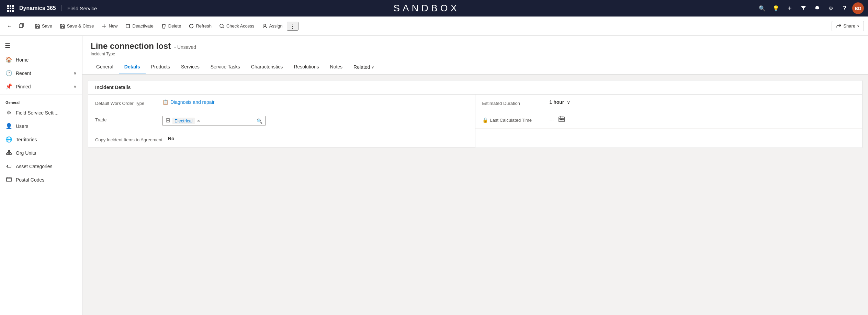 The image size is (868, 315). I want to click on save-close-label: Save & Close, so click(80, 26).